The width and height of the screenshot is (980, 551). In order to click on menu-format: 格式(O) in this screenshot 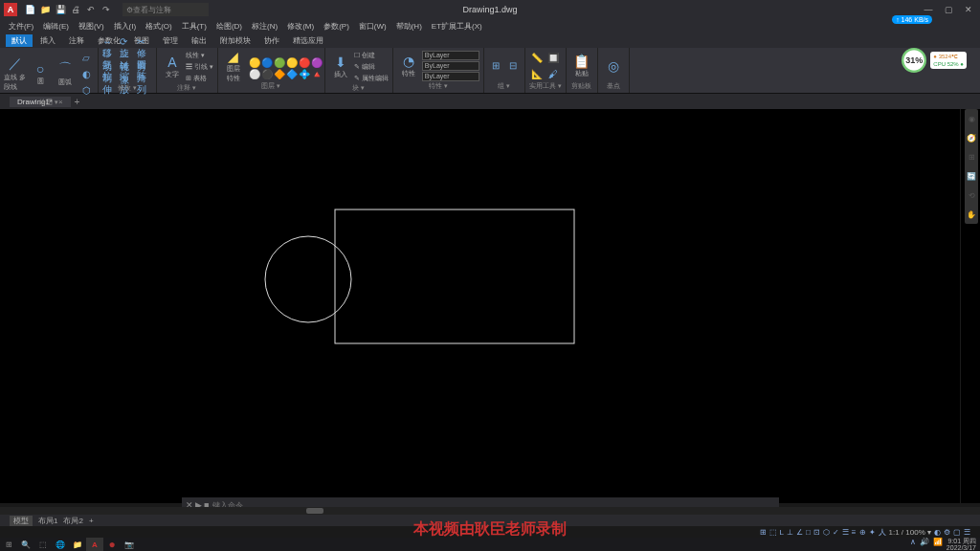, I will do `click(159, 27)`.